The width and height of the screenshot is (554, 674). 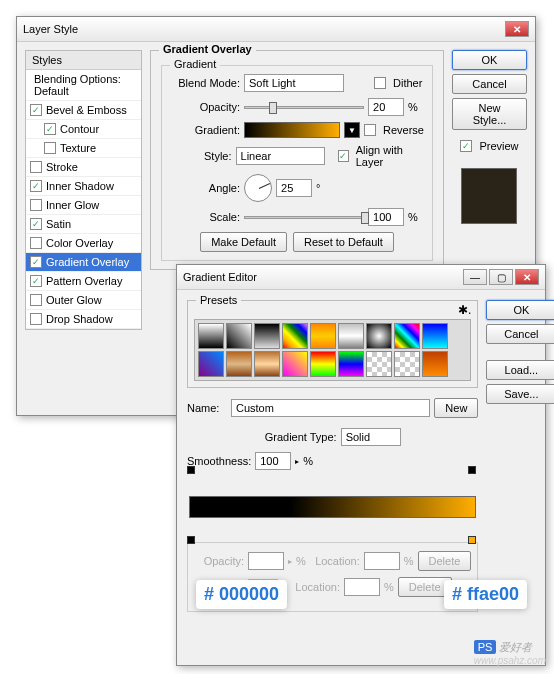 What do you see at coordinates (218, 300) in the screenshot?
I see `presets-label: Presets` at bounding box center [218, 300].